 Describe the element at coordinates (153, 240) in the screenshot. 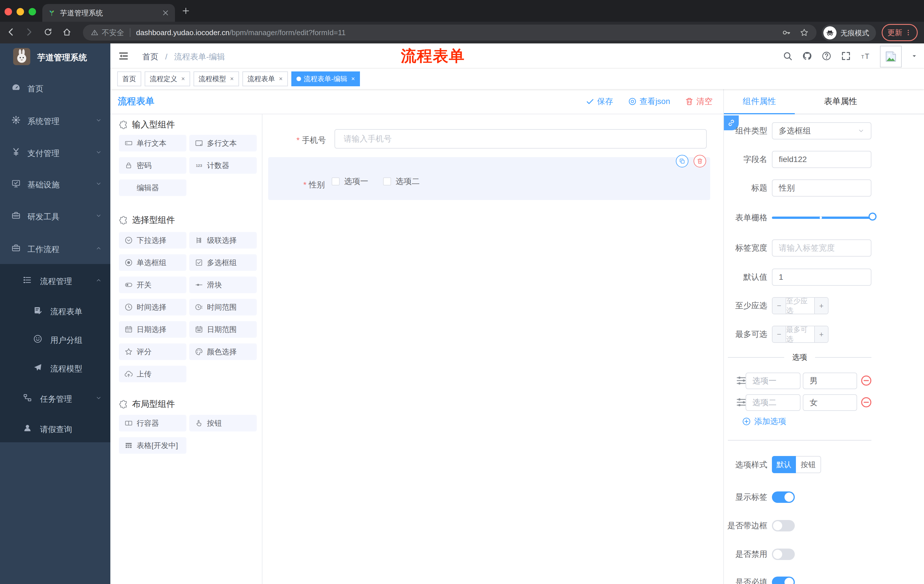

I see `palette-item-下拉选择: 下拉选择` at that location.